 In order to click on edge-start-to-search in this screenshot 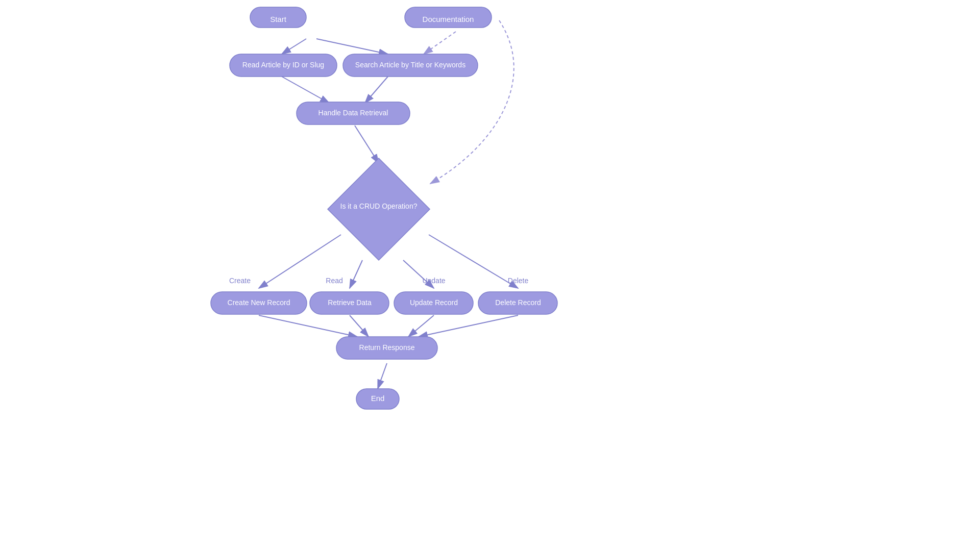, I will do `click(352, 46)`.